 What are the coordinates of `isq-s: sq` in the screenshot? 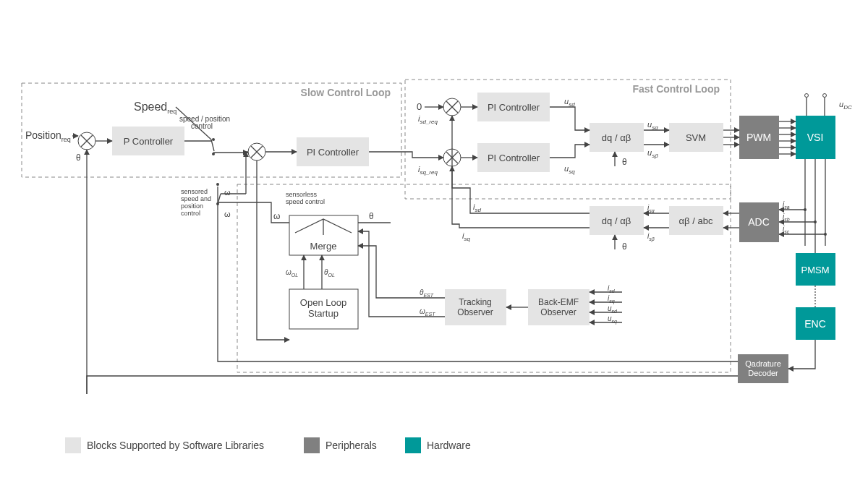 It's located at (467, 239).